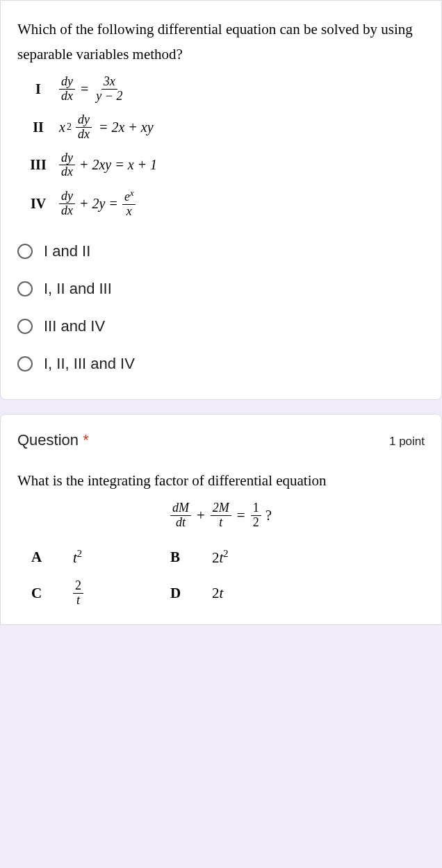  What do you see at coordinates (221, 364) in the screenshot?
I see `option-d: I, II, III and IV` at bounding box center [221, 364].